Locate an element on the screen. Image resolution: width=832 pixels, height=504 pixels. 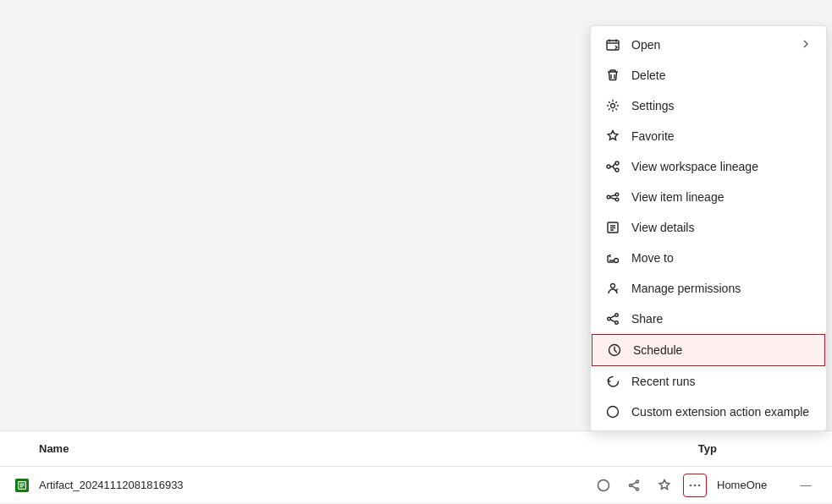
menu-item-workspace-lineage-label: View workspace lineage is located at coordinates (722, 167).